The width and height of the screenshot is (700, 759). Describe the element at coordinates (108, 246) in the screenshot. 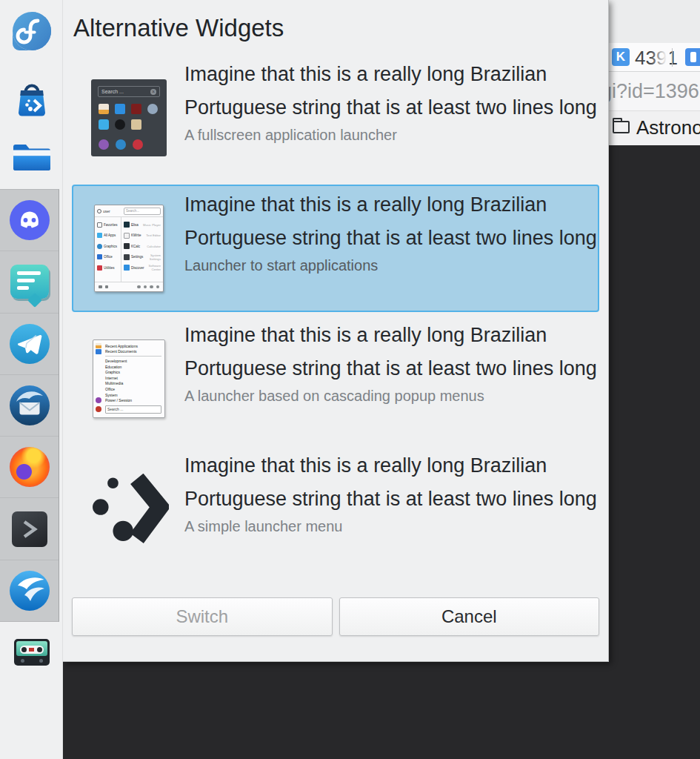

I see `mini-category-row: Graphics` at that location.